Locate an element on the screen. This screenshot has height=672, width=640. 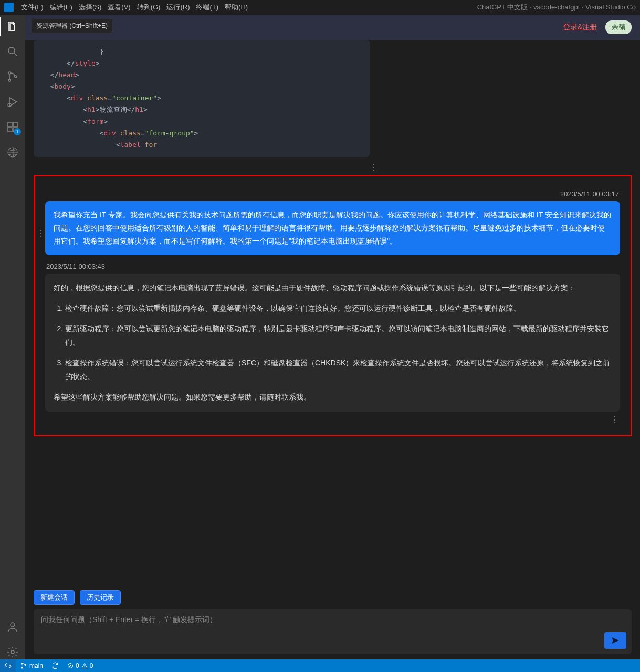
assistant-timestamp: 2023/5/11 00:03:43 is located at coordinates (333, 267).